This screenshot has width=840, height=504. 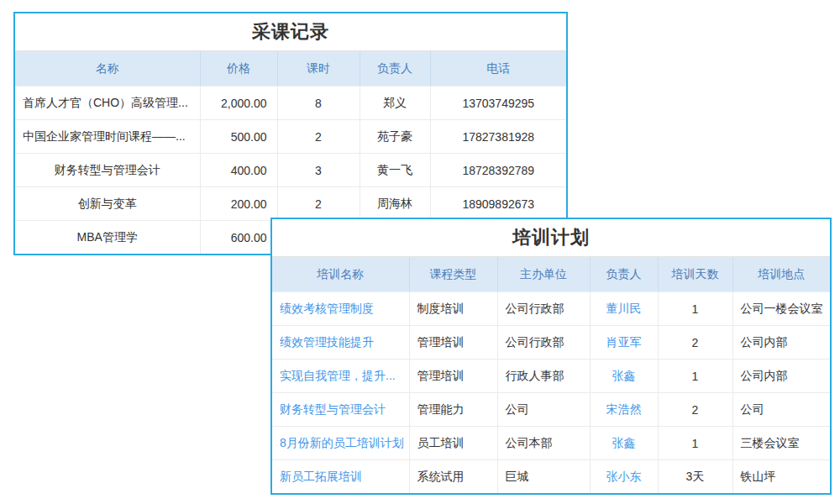 What do you see at coordinates (341, 376) in the screenshot?
I see `cell-training-name: 实现自我管理，提升...` at bounding box center [341, 376].